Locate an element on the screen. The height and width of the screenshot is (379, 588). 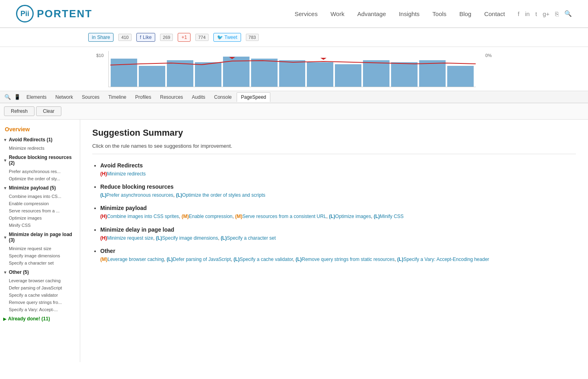
clear-button: Clear is located at coordinates (49, 111).